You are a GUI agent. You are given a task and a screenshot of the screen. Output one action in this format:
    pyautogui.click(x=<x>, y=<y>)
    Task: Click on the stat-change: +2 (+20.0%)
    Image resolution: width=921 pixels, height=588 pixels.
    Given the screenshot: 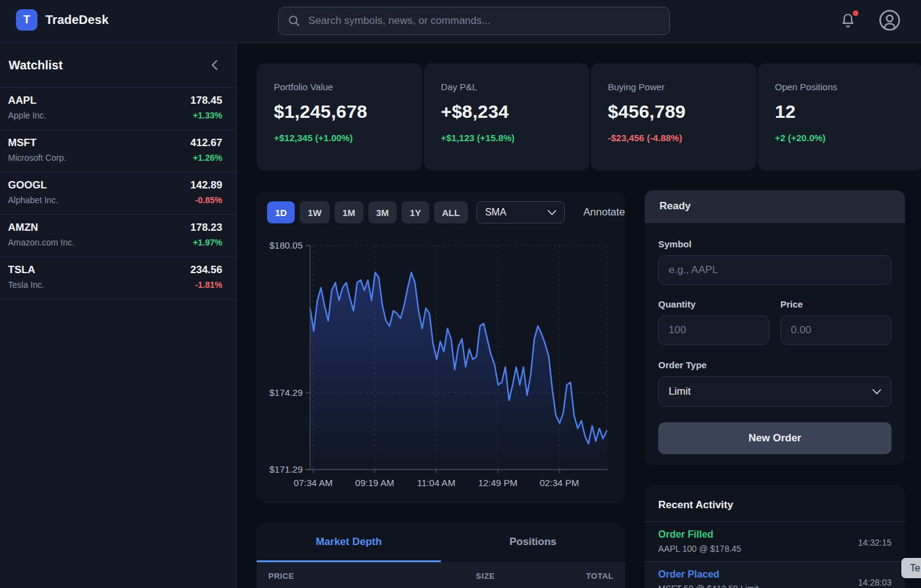 What is the action you would take?
    pyautogui.click(x=841, y=137)
    